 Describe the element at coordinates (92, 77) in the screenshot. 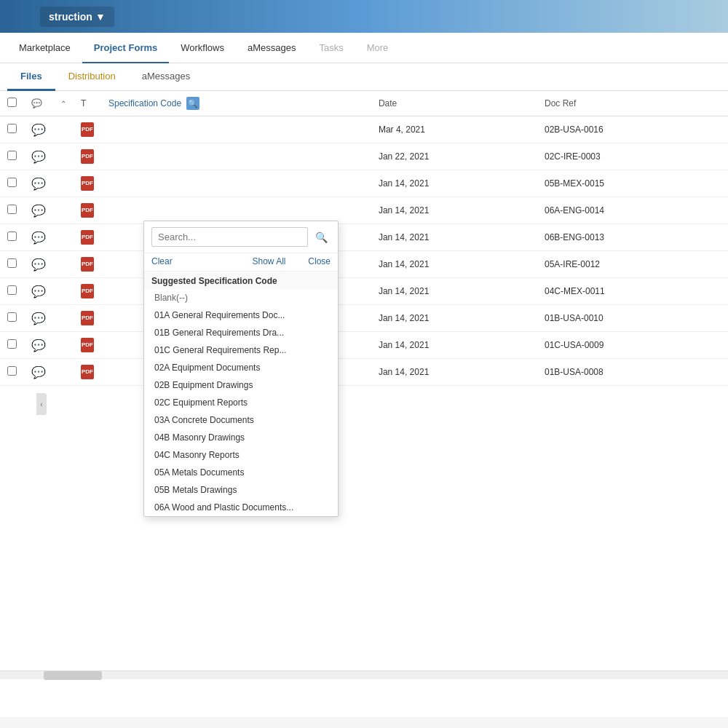

I see `tab-distribution: Distribution` at that location.